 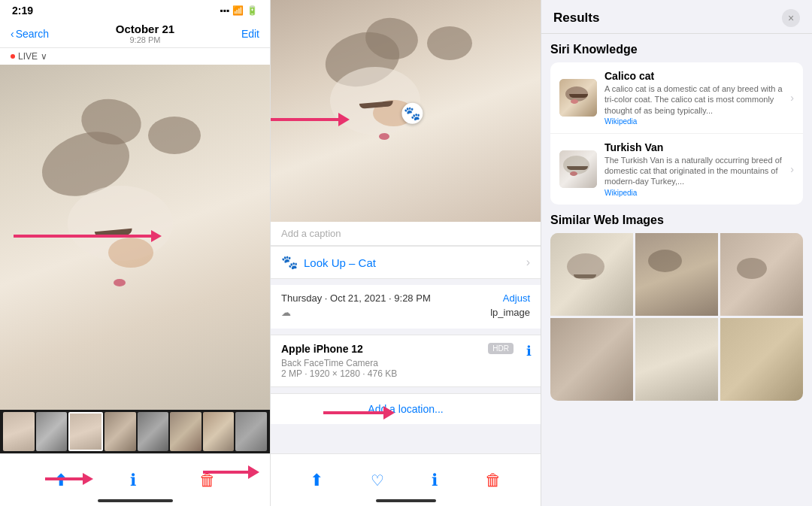 What do you see at coordinates (412, 113) in the screenshot?
I see `paw-icon: 🐾` at bounding box center [412, 113].